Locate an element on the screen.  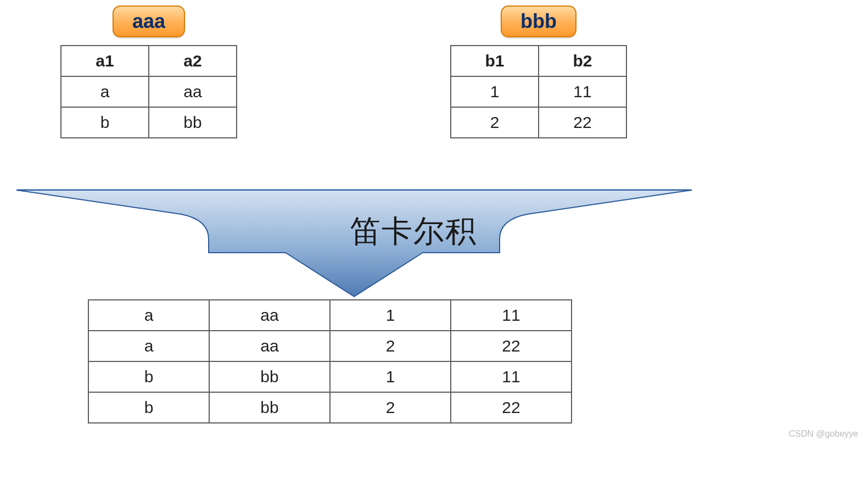
table-a-header-0: a1 is located at coordinates (105, 61).